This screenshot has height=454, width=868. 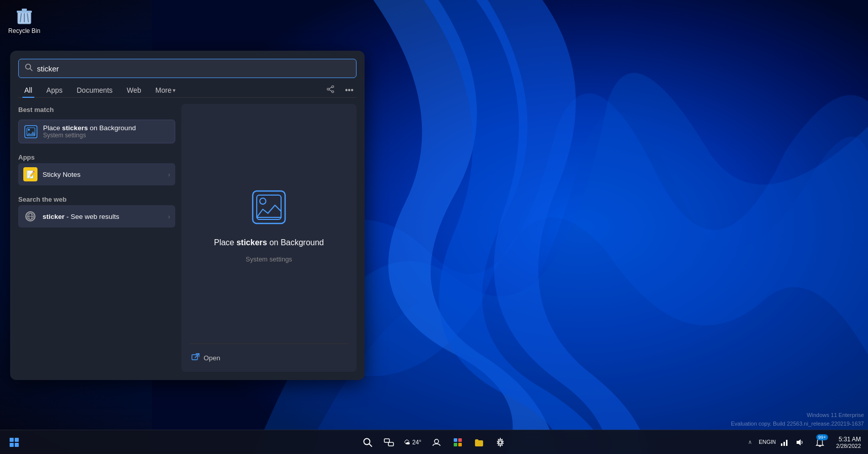 I want to click on settings-button, so click(x=500, y=442).